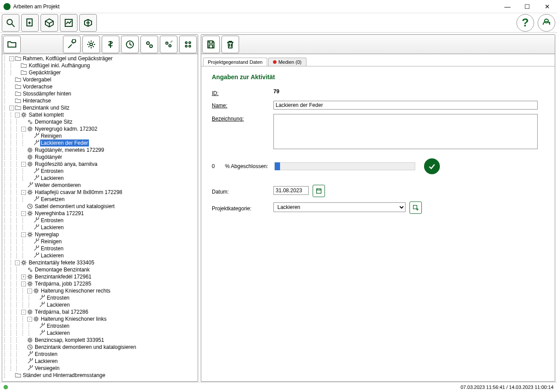 This screenshot has width=557, height=392. Describe the element at coordinates (100, 73) in the screenshot. I see `tree-node: ┊ ┊ Gepäckträger` at that location.